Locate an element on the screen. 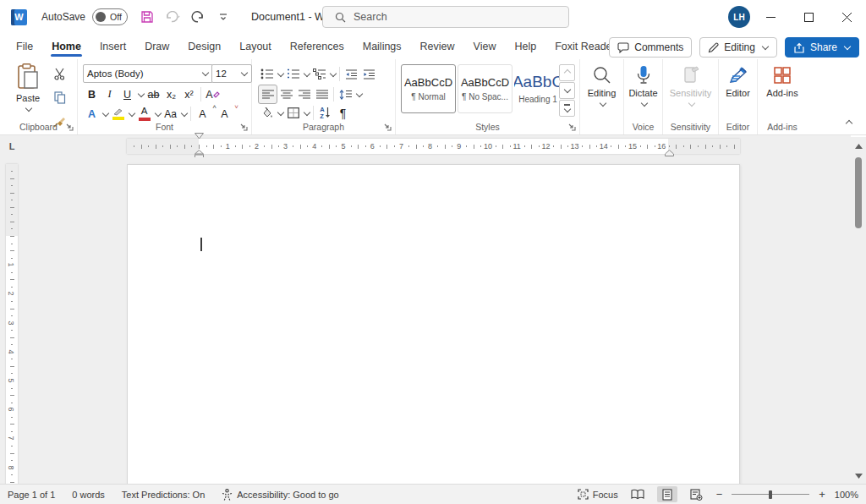 Image resolution: width=866 pixels, height=504 pixels. save-button is located at coordinates (147, 17).